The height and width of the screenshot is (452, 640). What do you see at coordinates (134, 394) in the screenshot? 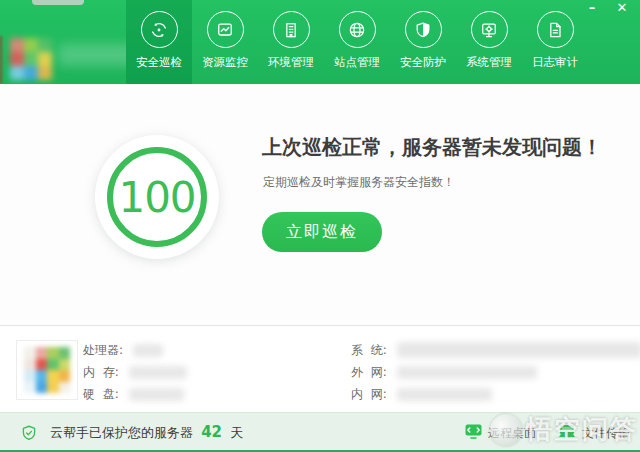
I see `disk-row: 硬 盘:` at bounding box center [134, 394].